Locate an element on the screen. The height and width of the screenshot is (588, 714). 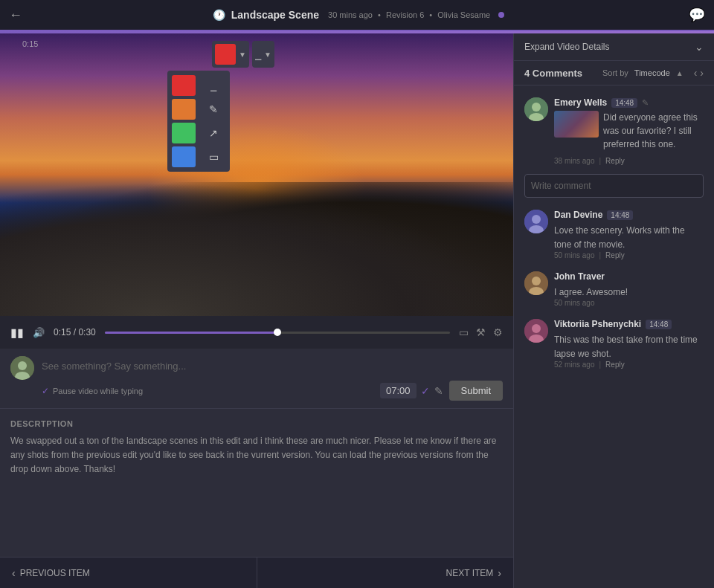
timecode-badge: 07:00 ✓ ✎ is located at coordinates (412, 391).